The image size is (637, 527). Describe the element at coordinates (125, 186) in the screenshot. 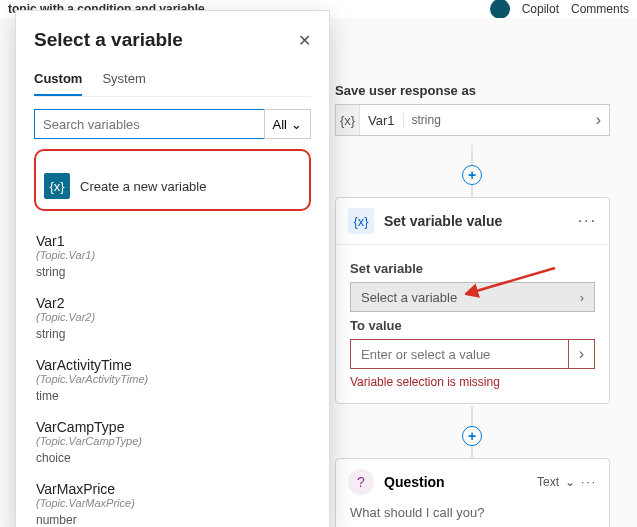

I see `create-variable-button: {x} Create a new variable` at that location.